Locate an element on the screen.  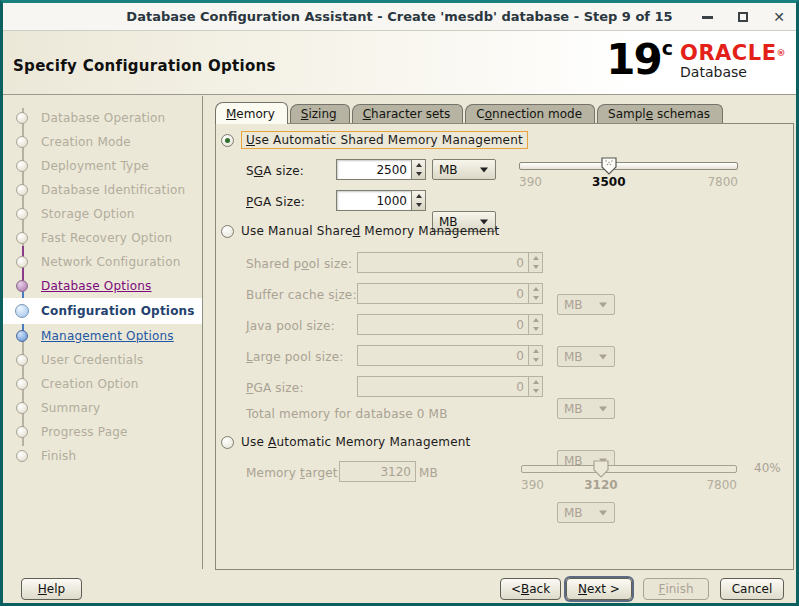
maximize-icon is located at coordinates (743, 17).